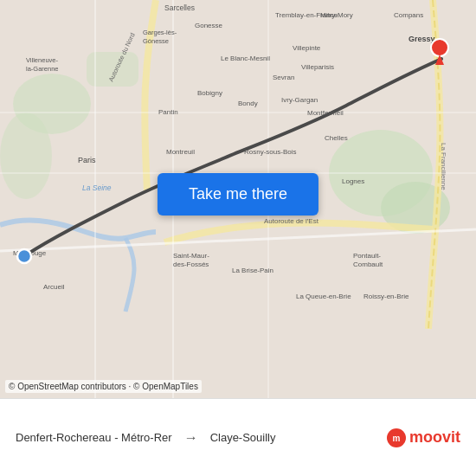  I want to click on svg-text: Villeparisis, so click(318, 68).